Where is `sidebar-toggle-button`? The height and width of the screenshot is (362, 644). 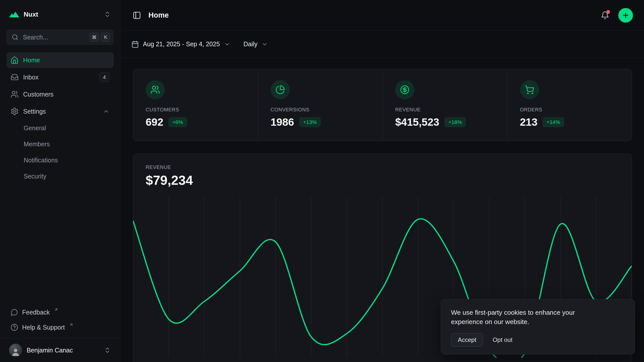 sidebar-toggle-button is located at coordinates (137, 15).